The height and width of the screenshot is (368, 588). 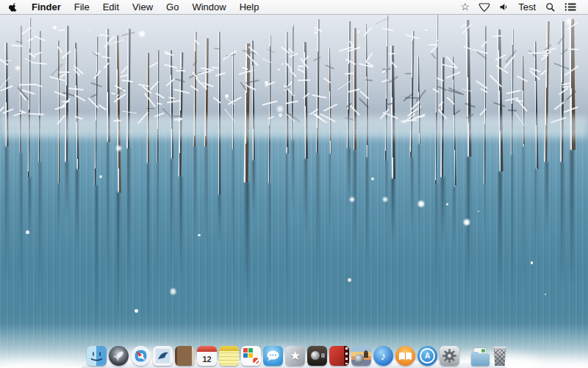 I want to click on user-menu: Test, so click(x=527, y=7).